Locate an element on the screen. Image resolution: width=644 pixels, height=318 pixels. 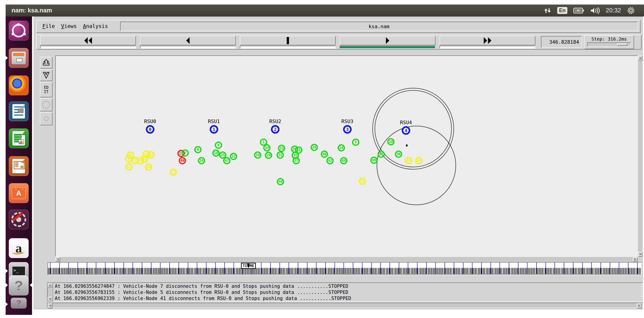
launcher-item-writer is located at coordinates (19, 112).